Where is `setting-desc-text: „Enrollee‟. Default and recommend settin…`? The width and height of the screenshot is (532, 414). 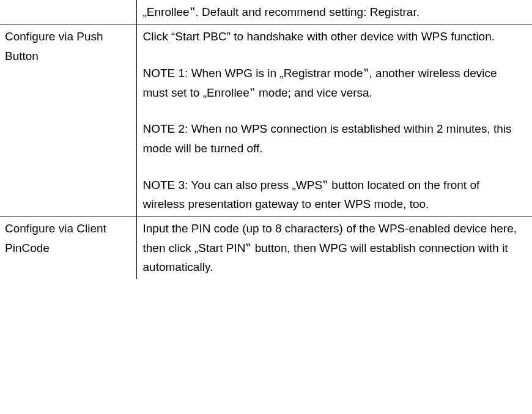 setting-desc-text: „Enrollee‟. Default and recommend settin… is located at coordinates (333, 12).